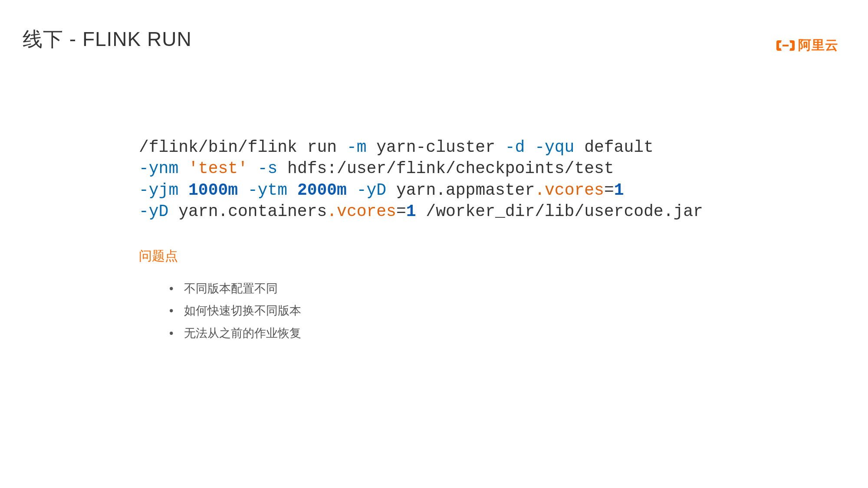 This screenshot has width=868, height=488. What do you see at coordinates (569, 190) in the screenshot?
I see `code-l3-dot: .vcores` at bounding box center [569, 190].